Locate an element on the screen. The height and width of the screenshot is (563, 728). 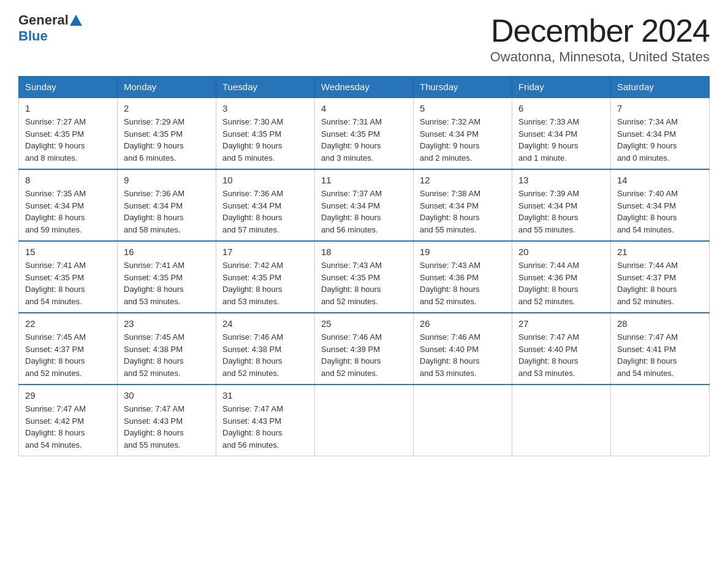
day-number: 10 is located at coordinates (265, 180).